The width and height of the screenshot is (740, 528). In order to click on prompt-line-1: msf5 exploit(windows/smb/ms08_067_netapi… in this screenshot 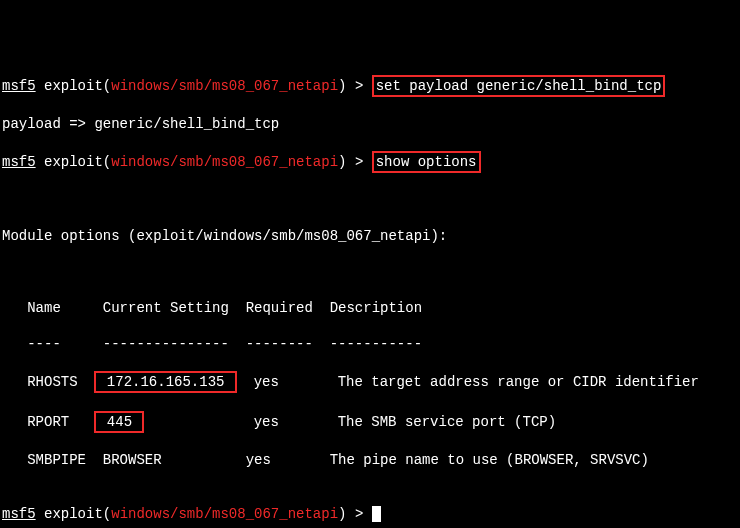, I will do `click(370, 86)`.